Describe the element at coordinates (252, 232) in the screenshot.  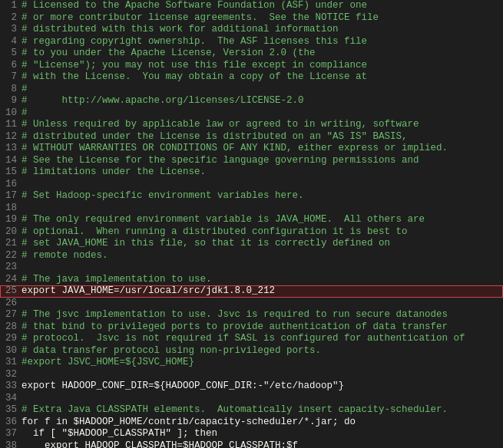
I see `line-20: 20# optional. When running a distributed…` at that location.